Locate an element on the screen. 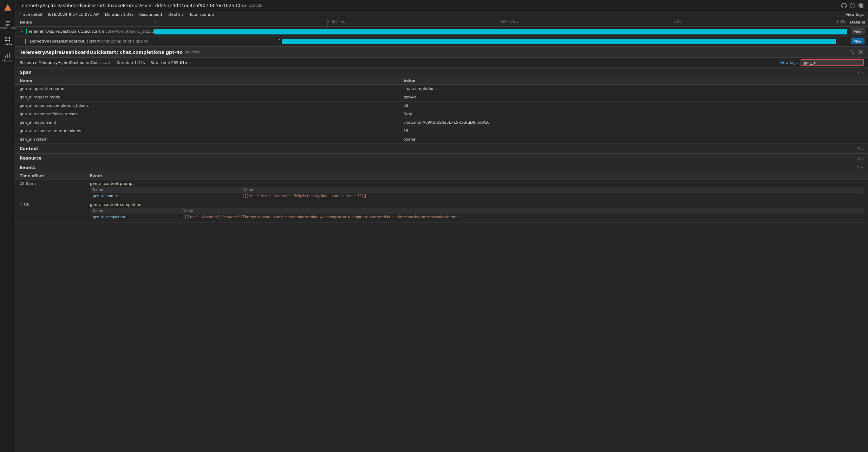  app-logo is located at coordinates (8, 8).